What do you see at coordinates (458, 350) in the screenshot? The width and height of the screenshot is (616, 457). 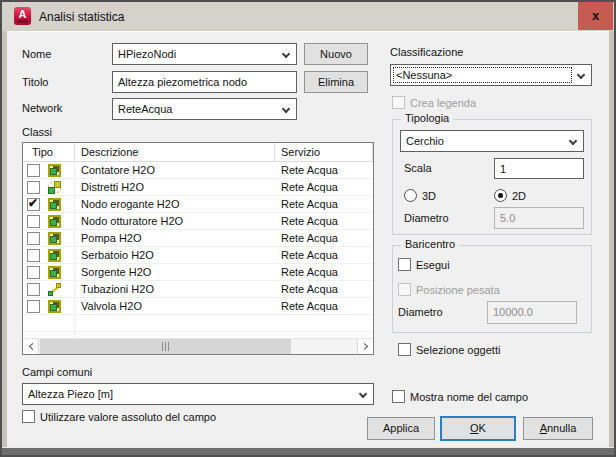 I see `selezione-oggetti-label: Selezione oggetti` at bounding box center [458, 350].